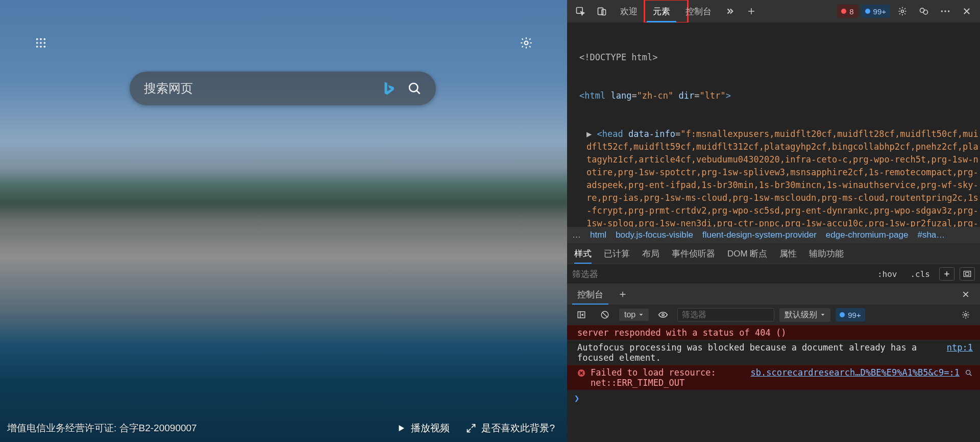 The image size is (980, 442). What do you see at coordinates (580, 11) in the screenshot?
I see `inspect-element-button` at bounding box center [580, 11].